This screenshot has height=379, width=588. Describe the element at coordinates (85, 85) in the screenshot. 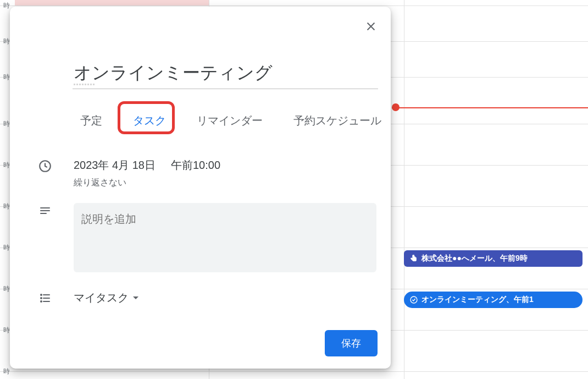

I see `spellcheck-squiggle` at that location.